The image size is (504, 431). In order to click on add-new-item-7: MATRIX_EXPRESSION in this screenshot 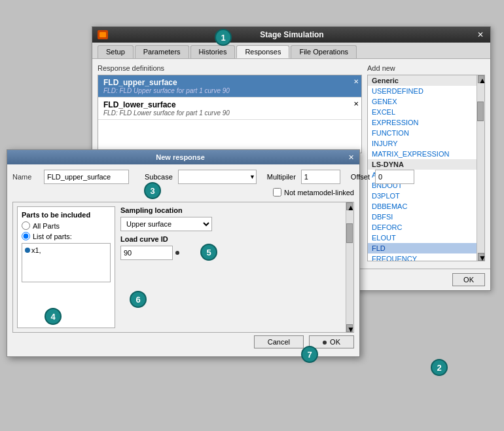, I will do `click(422, 154)`.